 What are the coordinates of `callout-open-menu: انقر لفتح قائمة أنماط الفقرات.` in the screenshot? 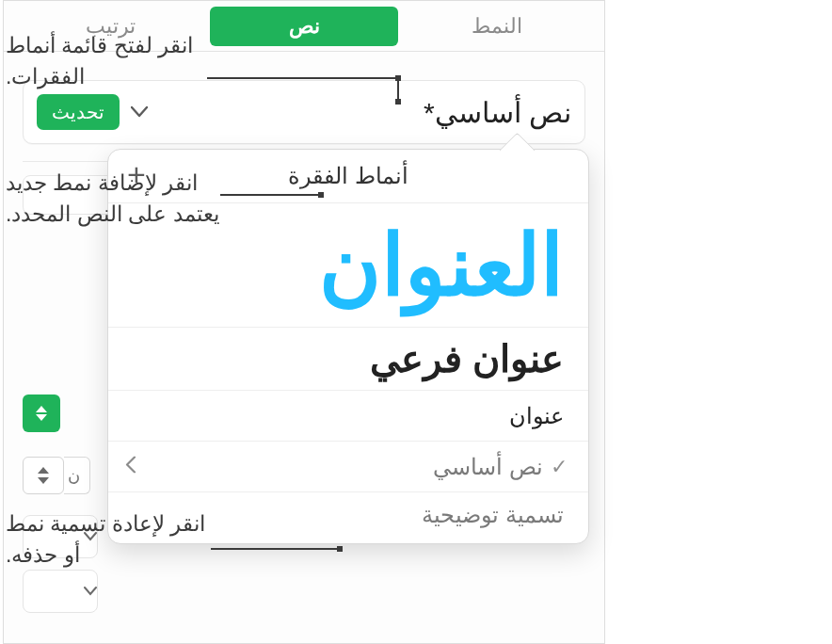 It's located at (112, 62).